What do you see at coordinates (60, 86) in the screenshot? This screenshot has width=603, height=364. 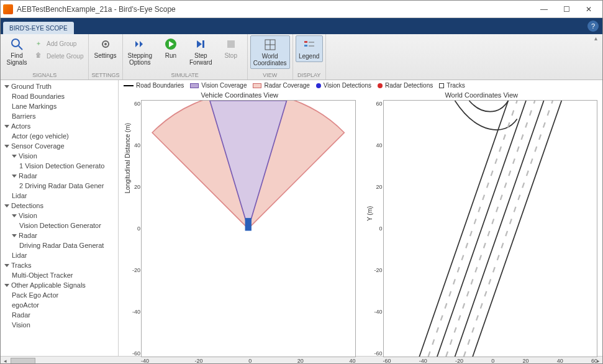 I see `tree-ground-truth: Ground Truth` at bounding box center [60, 86].